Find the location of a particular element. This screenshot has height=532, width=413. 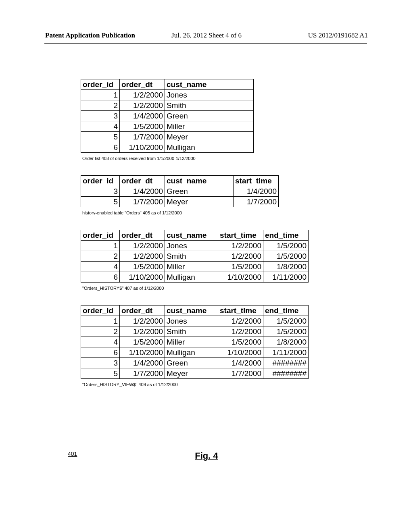

header-center: Jul. 26, 2012 Sheet 4 of 6 is located at coordinates (206, 35).